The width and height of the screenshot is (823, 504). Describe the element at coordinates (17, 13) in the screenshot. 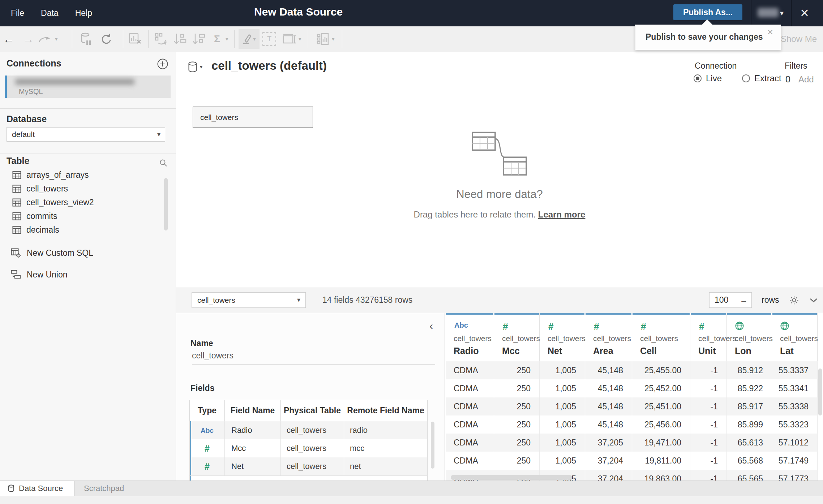

I see `menu-file: File` at that location.